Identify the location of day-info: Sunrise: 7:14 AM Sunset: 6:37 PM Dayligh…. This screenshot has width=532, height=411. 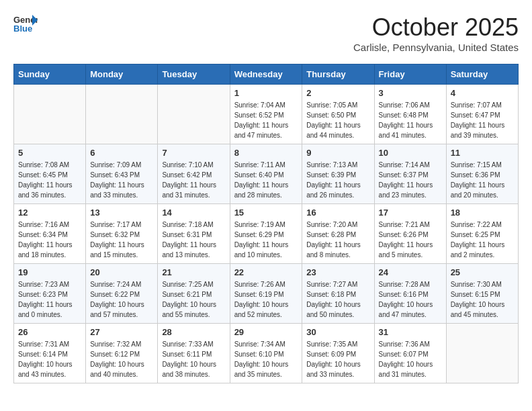
(410, 180).